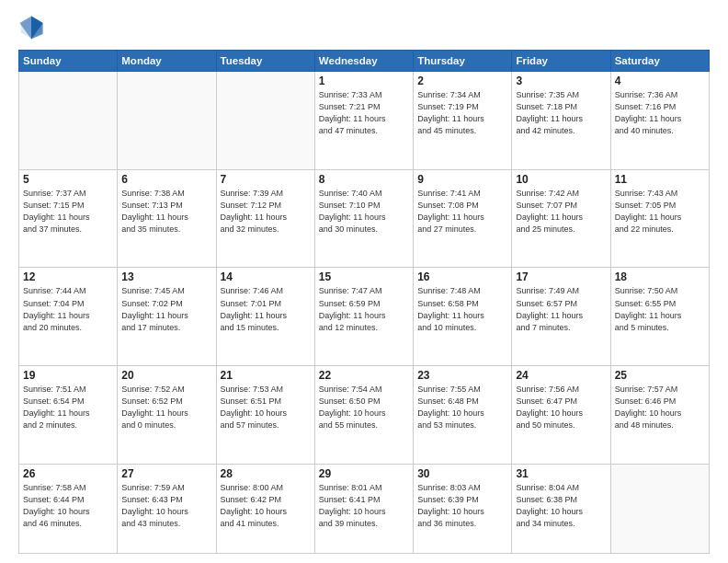 Image resolution: width=728 pixels, height=563 pixels. Describe the element at coordinates (561, 416) in the screenshot. I see `day-cell-24: 24Sunrise: 7:56 AM Sunset: 6:47 PM Dayli…` at that location.